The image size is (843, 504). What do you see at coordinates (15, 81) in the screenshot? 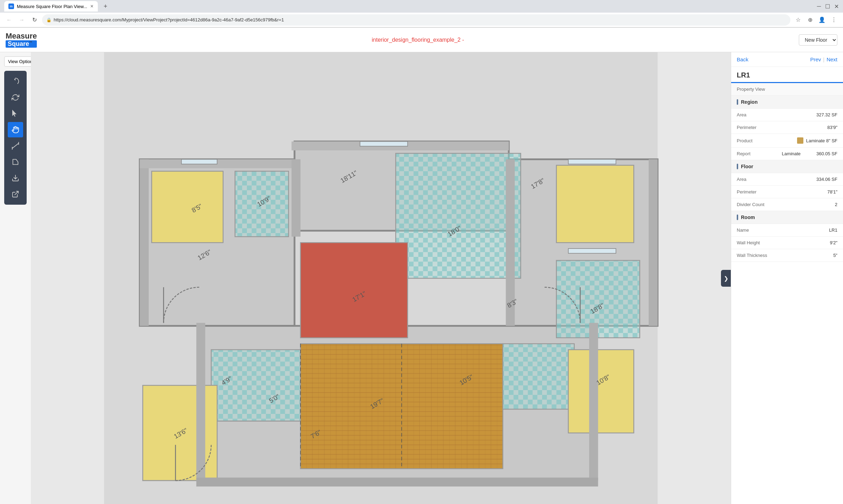
I see `rotate-tool-button` at bounding box center [15, 81].